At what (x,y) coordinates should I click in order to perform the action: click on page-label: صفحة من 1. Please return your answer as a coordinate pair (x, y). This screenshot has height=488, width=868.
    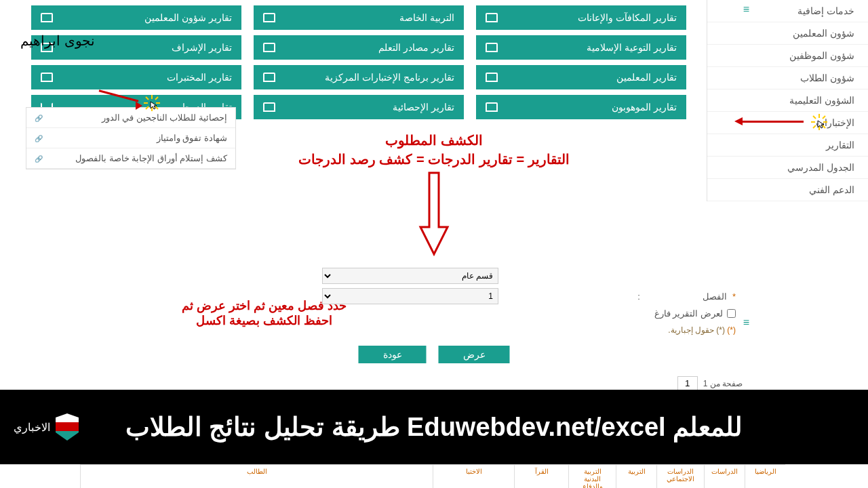
    Looking at the image, I should click on (723, 384).